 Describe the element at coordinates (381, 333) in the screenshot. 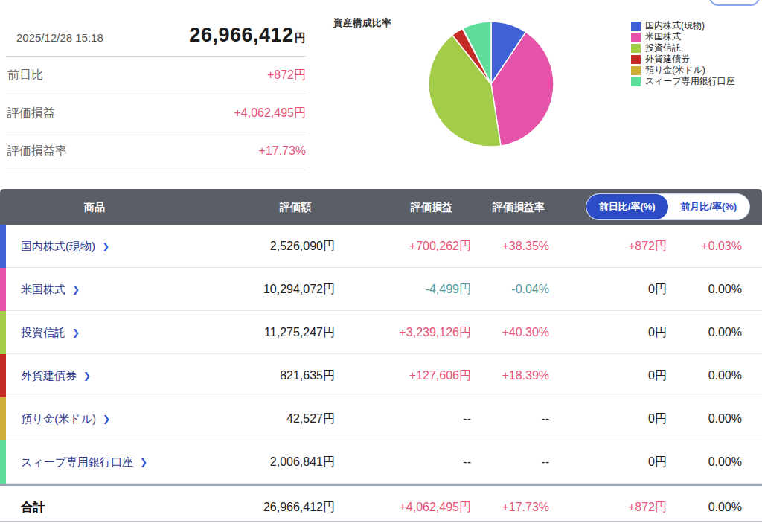

I see `table-row: 投資信託❯11,275,247円+3,239,126円+40.30%0円0.00…` at that location.